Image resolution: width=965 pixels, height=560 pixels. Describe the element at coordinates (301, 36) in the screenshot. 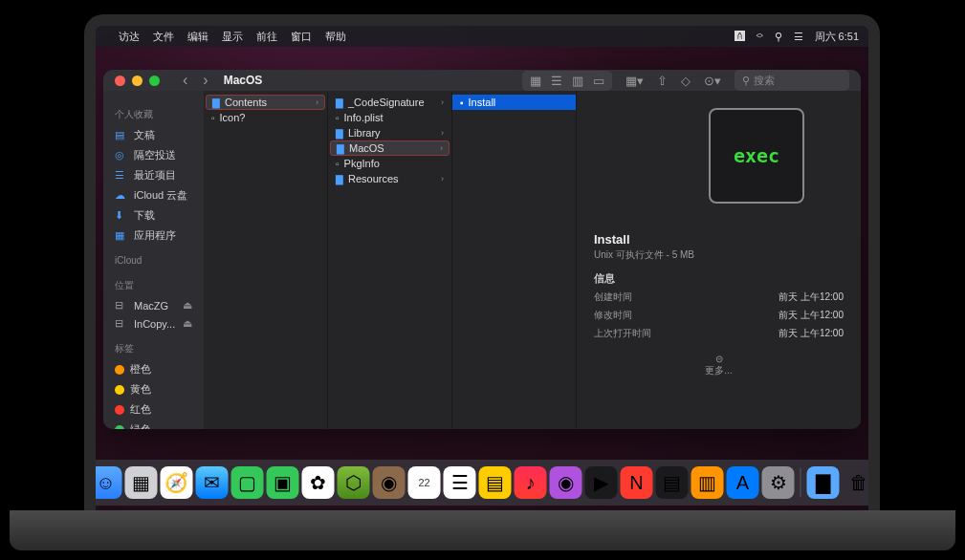

I see `menu-window: 窗口` at that location.